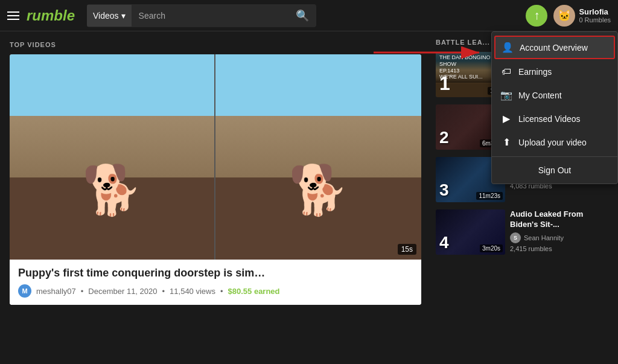 The height and width of the screenshot is (364, 618). Describe the element at coordinates (555, 95) in the screenshot. I see `my-content-item: 📷 My Content` at that location.